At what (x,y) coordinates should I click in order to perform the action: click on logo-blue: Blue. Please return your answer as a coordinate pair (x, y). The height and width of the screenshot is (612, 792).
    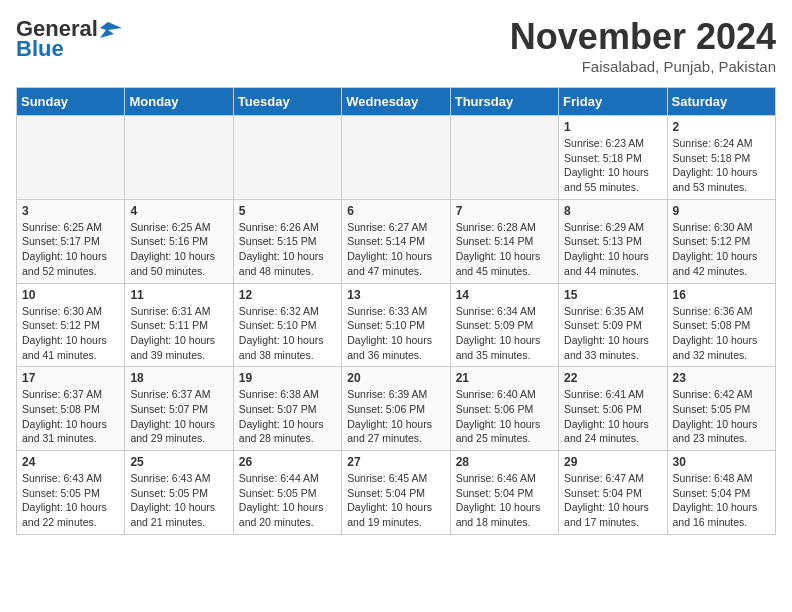
    Looking at the image, I should click on (40, 49).